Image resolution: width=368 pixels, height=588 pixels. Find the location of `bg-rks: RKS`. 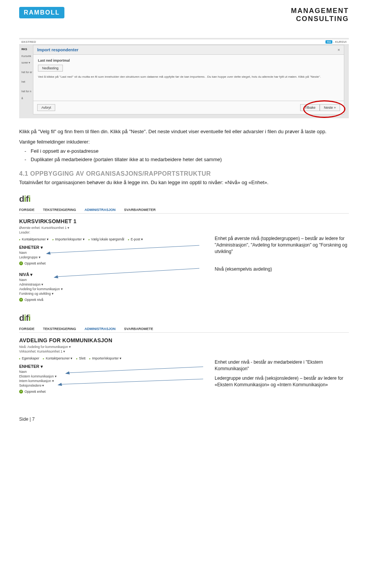

bg-rks: RKS is located at coordinates (27, 49).